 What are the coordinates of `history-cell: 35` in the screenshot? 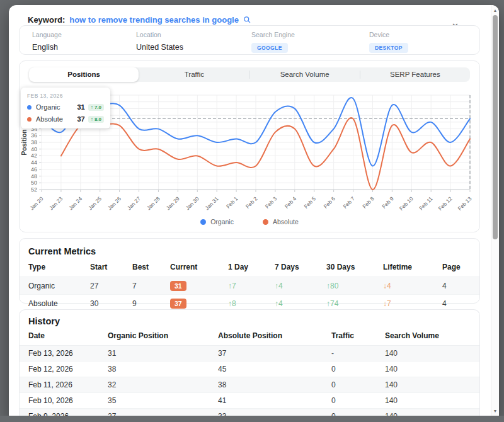 It's located at (163, 401).